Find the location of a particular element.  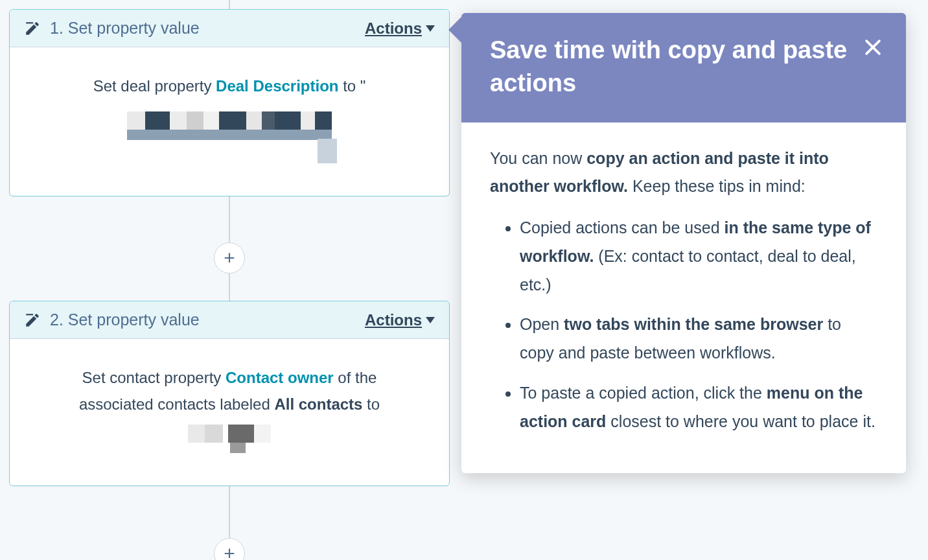

line2-prefix: associated contacts labeled is located at coordinates (177, 404).